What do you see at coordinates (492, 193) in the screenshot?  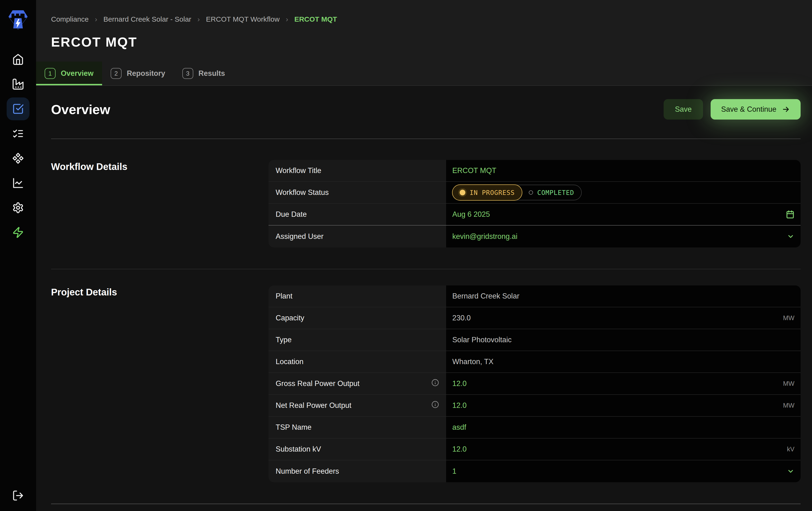 I see `status-label: IN PROGRESS` at bounding box center [492, 193].